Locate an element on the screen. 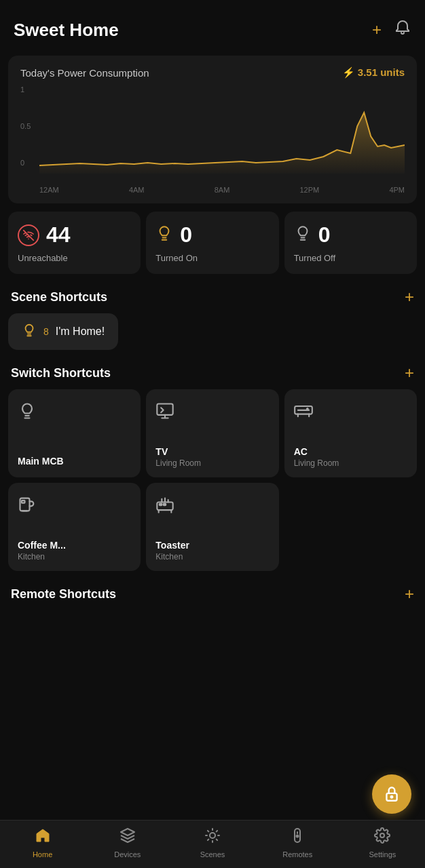  power-header: Today's Power Consumption ⚡ 3.51 units is located at coordinates (212, 73).